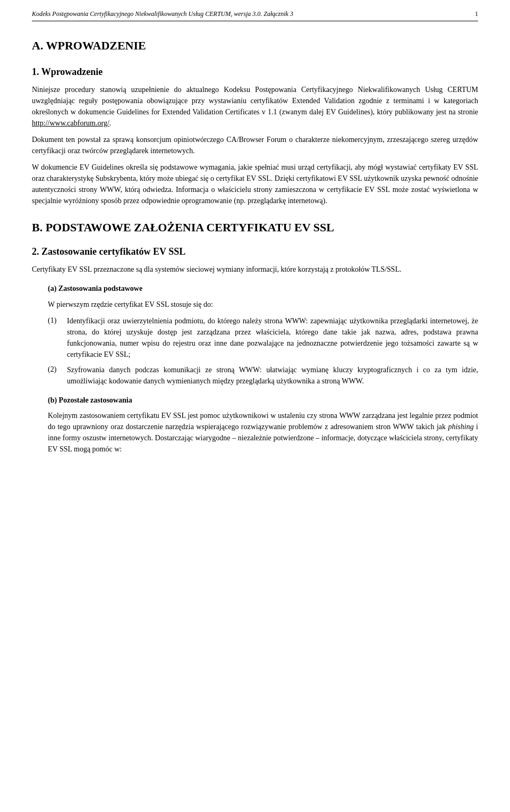  Describe the element at coordinates (255, 304) in the screenshot. I see `subsection-a-intro: W pierwszym rzędzie certyfikat EV SSL st…` at that location.